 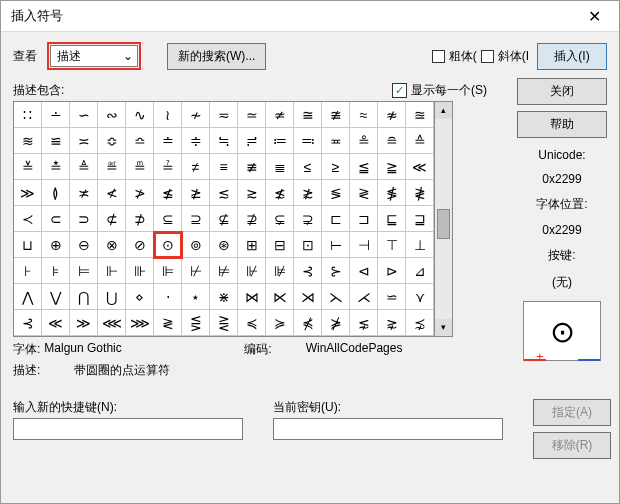 I want to click on symbol-cell: ⋆, so click(x=196, y=297).